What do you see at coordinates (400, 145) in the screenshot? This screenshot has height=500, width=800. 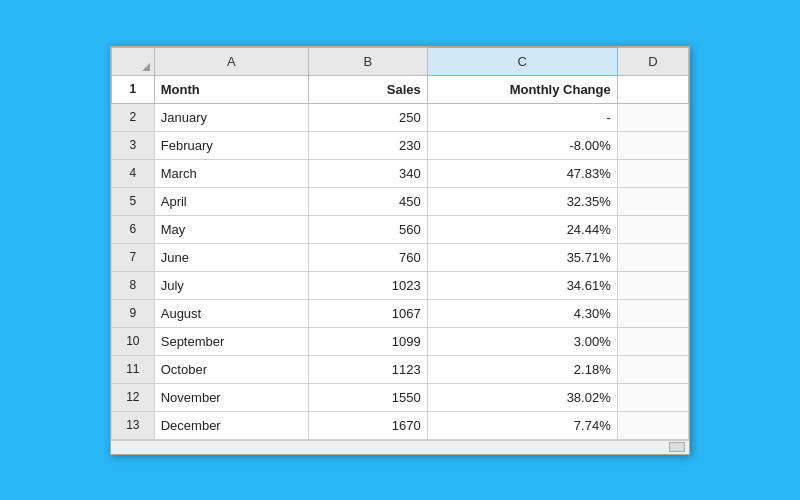 I see `table-row: 3February230-8.00%` at bounding box center [400, 145].